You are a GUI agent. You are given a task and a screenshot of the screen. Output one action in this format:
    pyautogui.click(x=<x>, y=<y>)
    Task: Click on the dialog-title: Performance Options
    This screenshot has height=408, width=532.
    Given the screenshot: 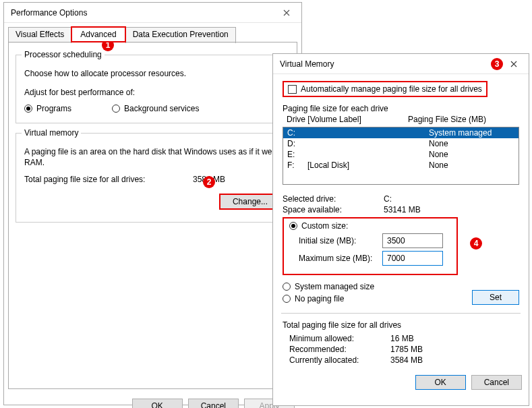 What is the action you would take?
    pyautogui.click(x=143, y=13)
    